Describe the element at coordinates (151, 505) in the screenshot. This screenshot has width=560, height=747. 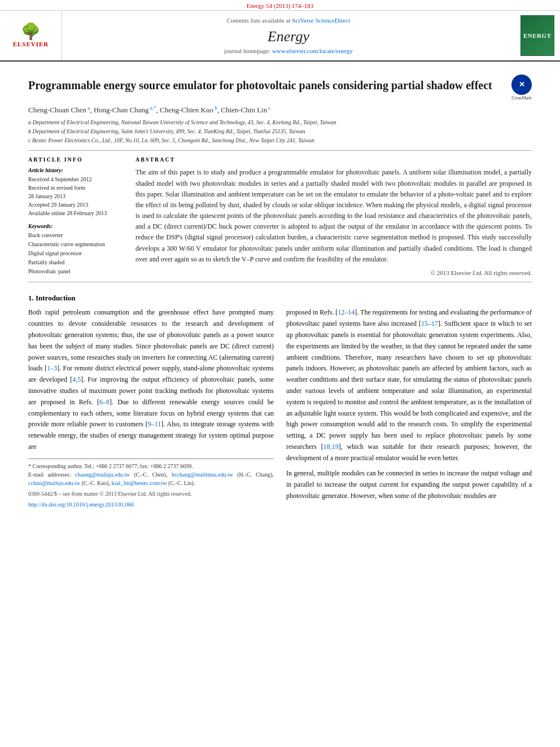
I see `doi-line: http://dx.doi.org/10.1016/j.energy.2013.…` at that location.